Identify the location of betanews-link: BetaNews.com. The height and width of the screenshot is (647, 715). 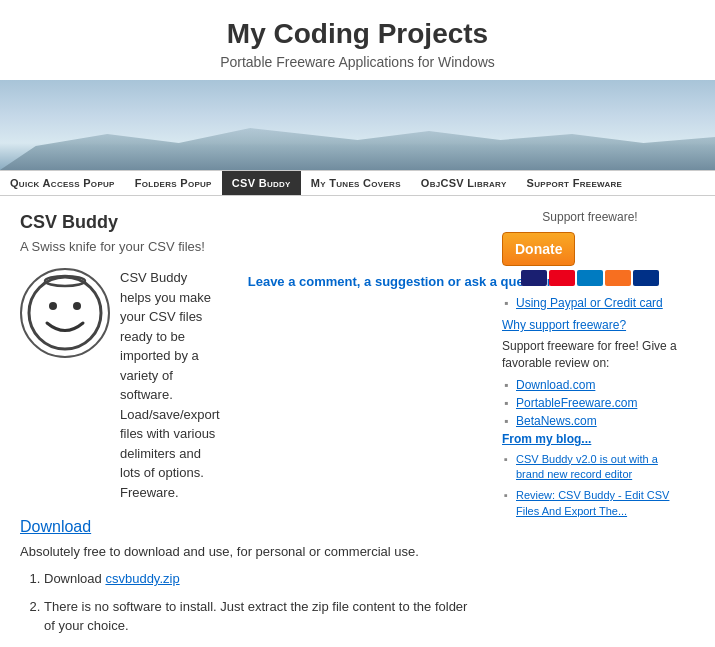
(590, 421).